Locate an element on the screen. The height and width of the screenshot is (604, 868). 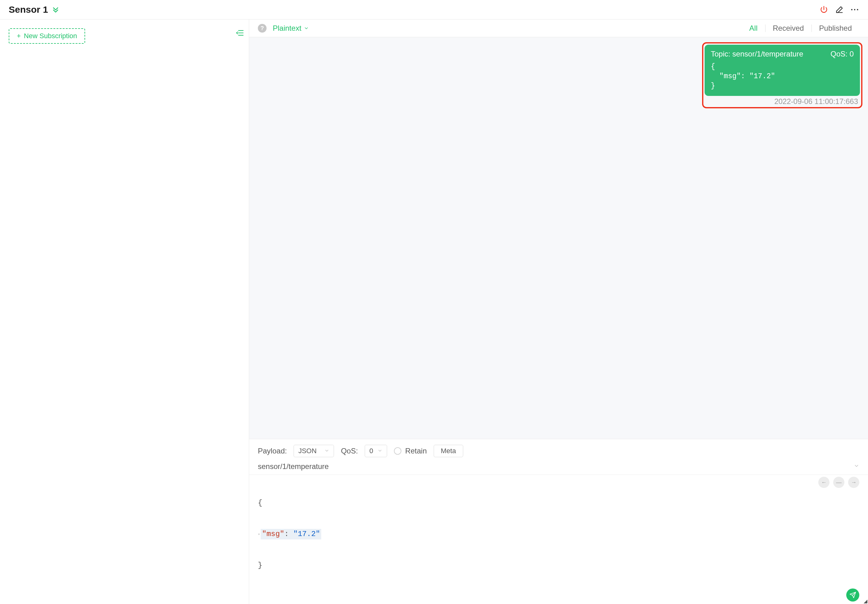
retain-toggle: Retain is located at coordinates (410, 451).